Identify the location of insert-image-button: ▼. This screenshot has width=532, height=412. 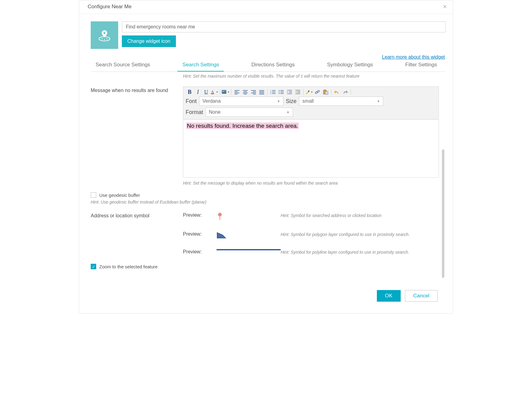
(226, 92).